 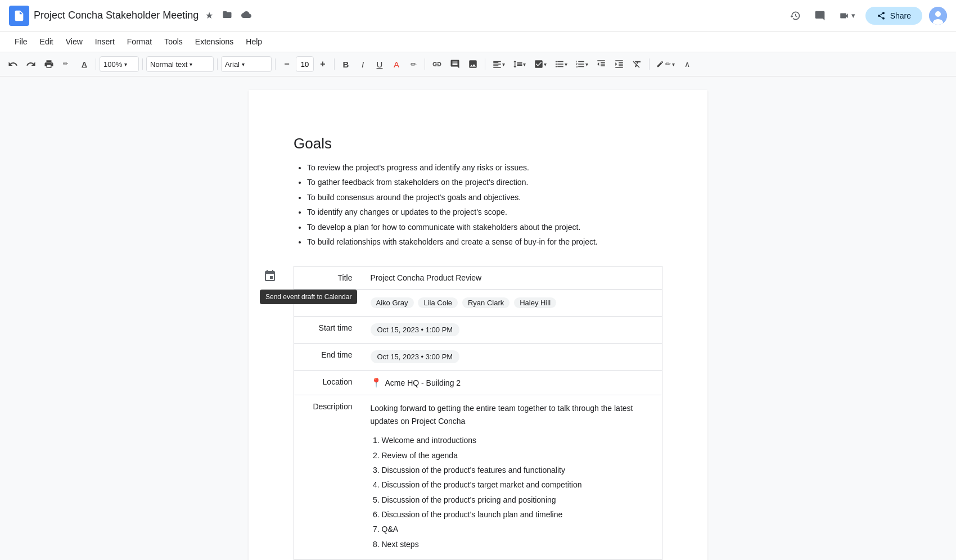 What do you see at coordinates (13, 64) in the screenshot?
I see `undo-button` at bounding box center [13, 64].